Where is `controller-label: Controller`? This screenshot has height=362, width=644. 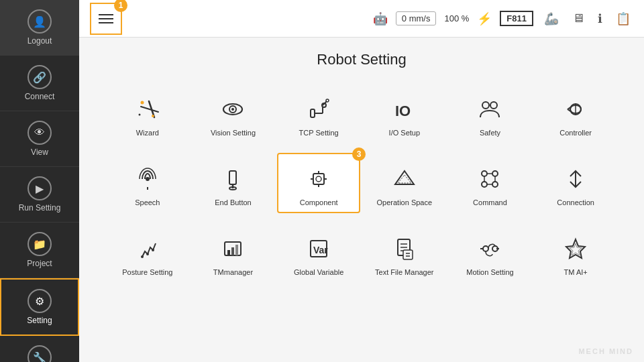
controller-label: Controller is located at coordinates (576, 133).